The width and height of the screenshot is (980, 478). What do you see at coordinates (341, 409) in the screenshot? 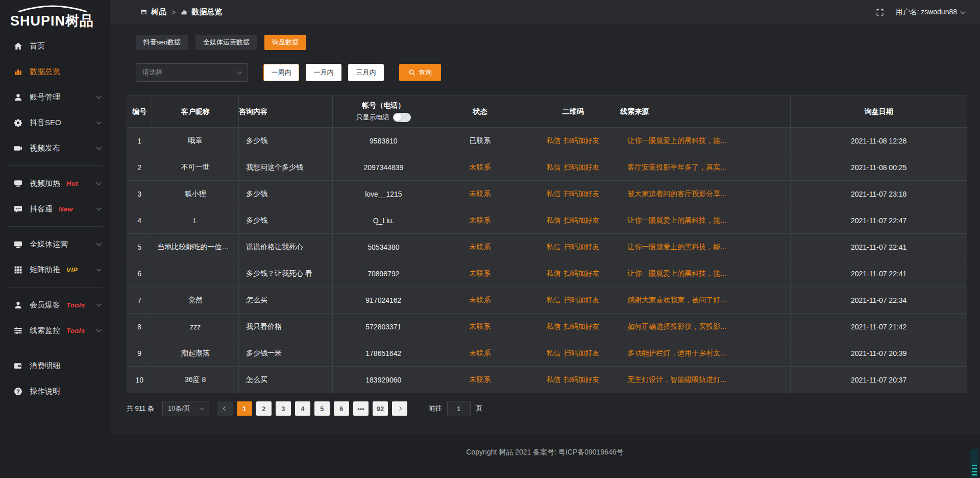
I see `page-button-6: 6` at bounding box center [341, 409].